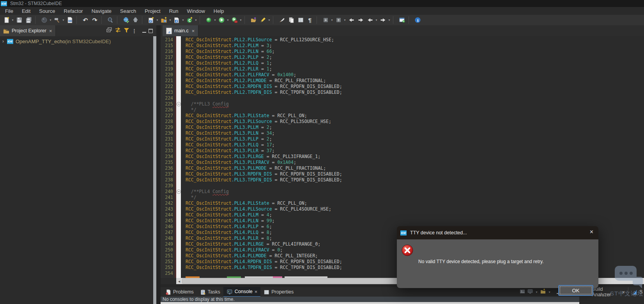 The image size is (644, 304). I want to click on goto-annotation-dropdown: ▾, so click(345, 20).